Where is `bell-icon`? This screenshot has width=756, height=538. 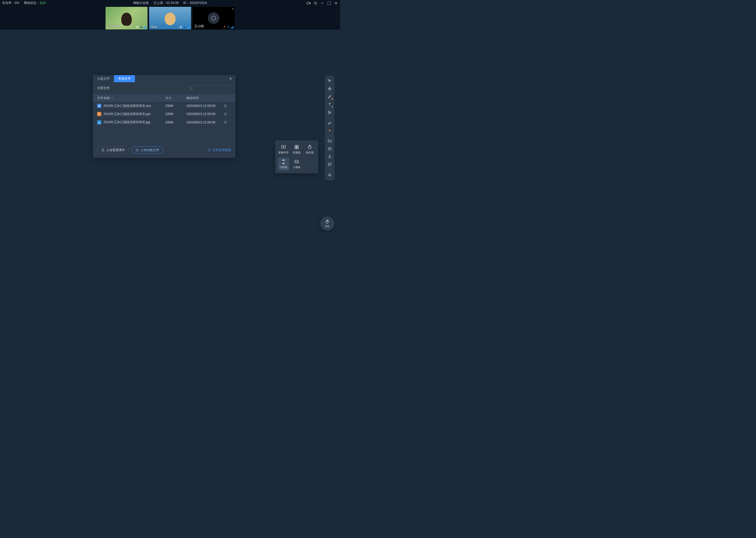 bell-icon is located at coordinates (330, 175).